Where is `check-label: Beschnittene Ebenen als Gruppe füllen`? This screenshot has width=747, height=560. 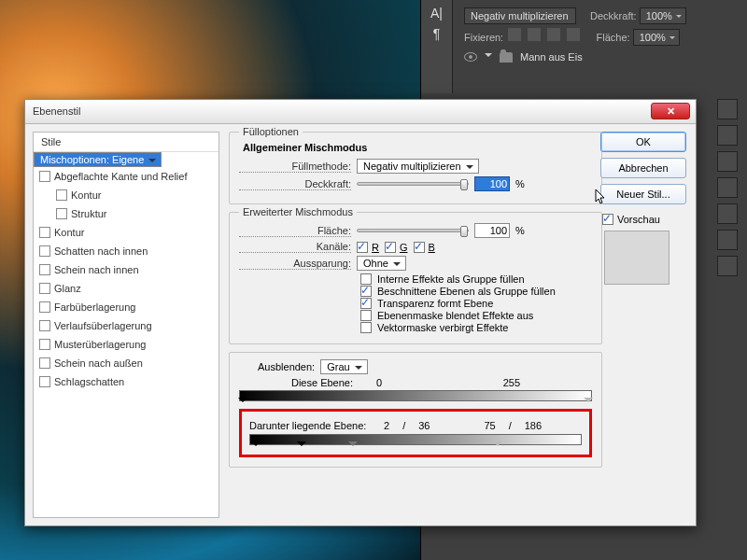
check-label: Beschnittene Ebenen als Gruppe füllen is located at coordinates (467, 291).